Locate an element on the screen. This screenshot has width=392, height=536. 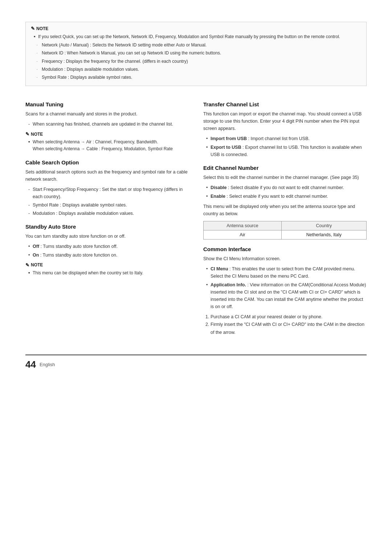
standby-note-label: ✎ NOTE is located at coordinates (107, 265).